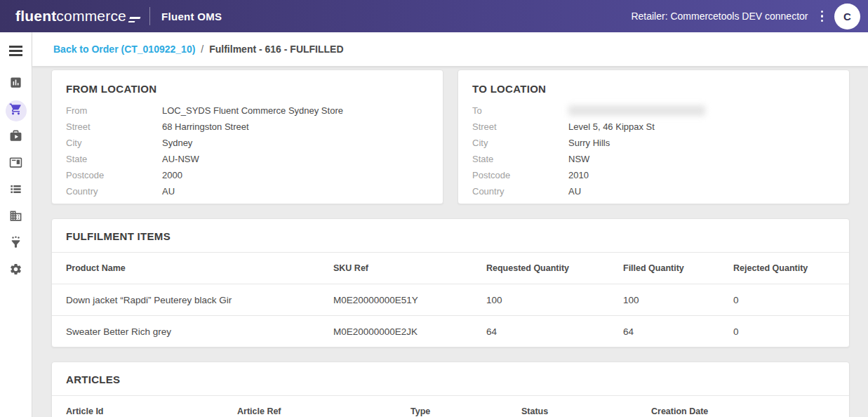 The width and height of the screenshot is (868, 417). What do you see at coordinates (678, 331) in the screenshot?
I see `cell-filled-quantity: 64` at bounding box center [678, 331].